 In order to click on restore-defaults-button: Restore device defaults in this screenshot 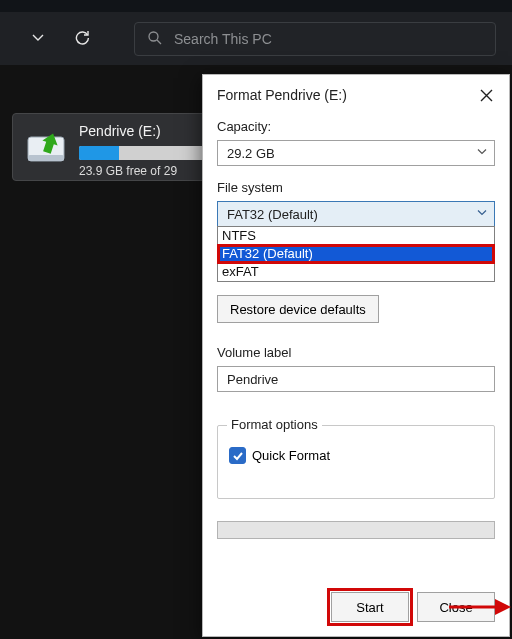, I will do `click(298, 309)`.